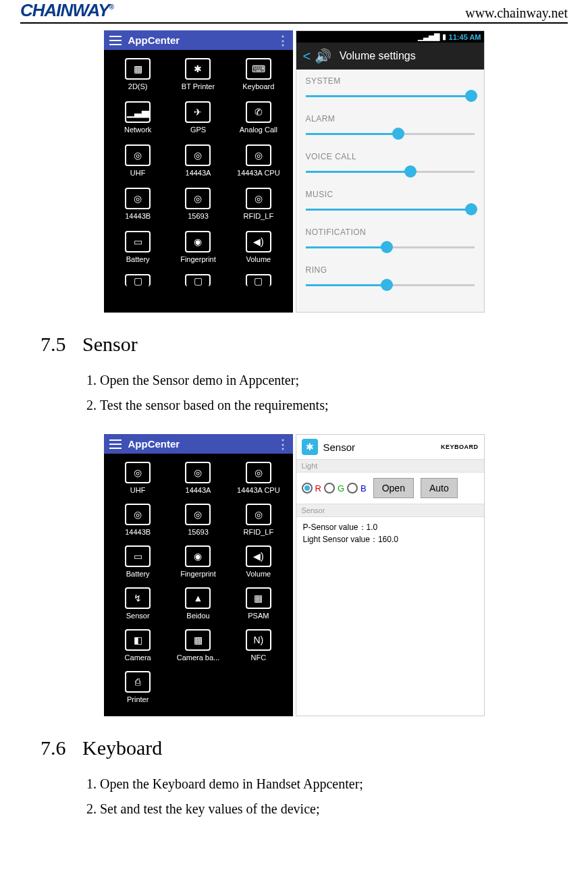 This screenshot has width=588, height=883. What do you see at coordinates (258, 604) in the screenshot?
I see `app-tile: ▦PSAM` at bounding box center [258, 604].